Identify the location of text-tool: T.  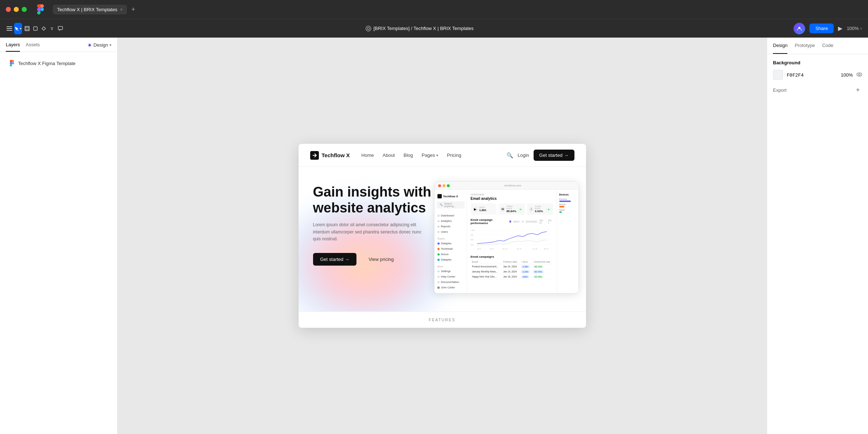
(52, 29).